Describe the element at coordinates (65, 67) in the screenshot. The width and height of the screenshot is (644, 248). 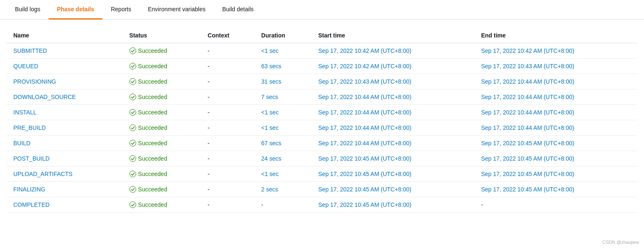
I see `phase-name: QUEUED` at that location.